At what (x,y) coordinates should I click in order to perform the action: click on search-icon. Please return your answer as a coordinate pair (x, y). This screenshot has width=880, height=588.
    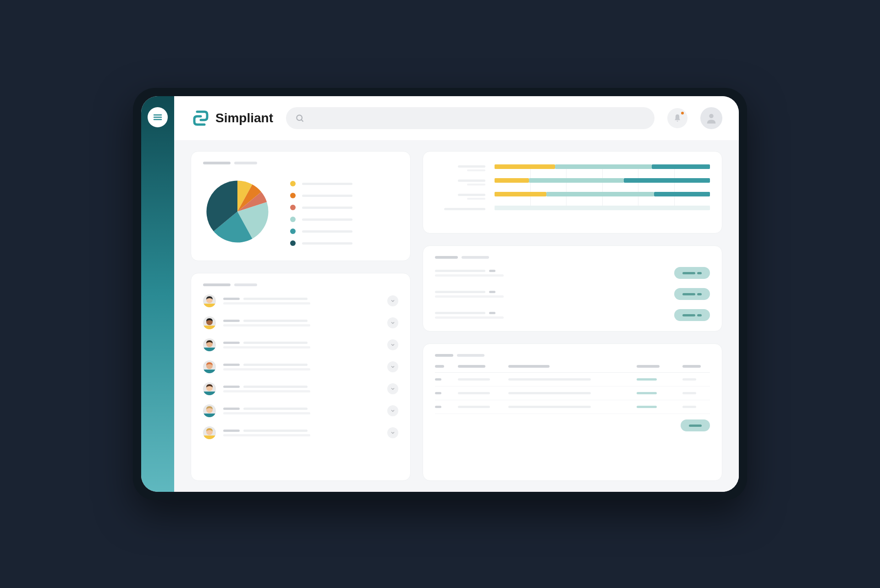
    Looking at the image, I should click on (300, 118).